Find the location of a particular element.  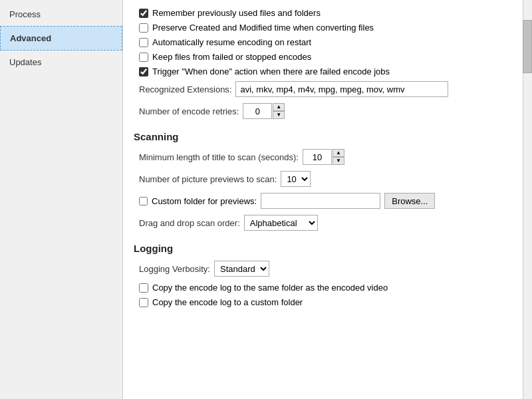

sidebar-item-advanced: Advanced is located at coordinates (61, 39).